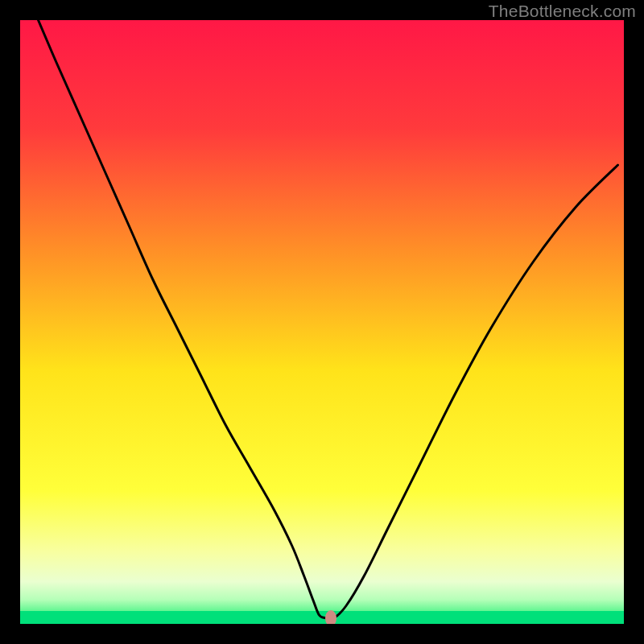  I want to click on attribution-label: TheBottleneck.com, so click(562, 11).